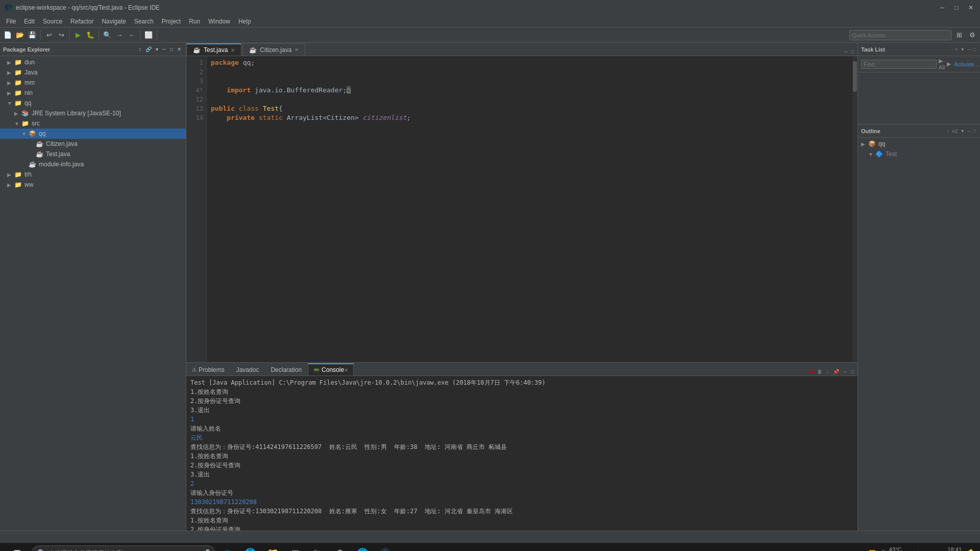  Describe the element at coordinates (93, 83) in the screenshot. I see `tree-item-mm: ▶ 📁 mm` at that location.